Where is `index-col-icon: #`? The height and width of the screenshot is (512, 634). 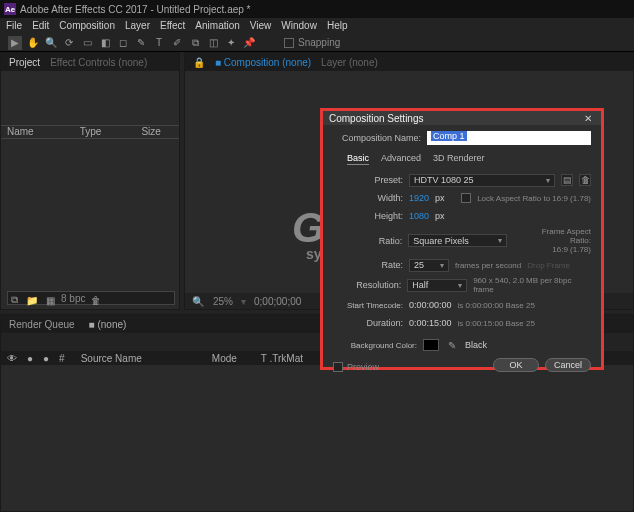
index-col-icon: # is located at coordinates (62, 358).